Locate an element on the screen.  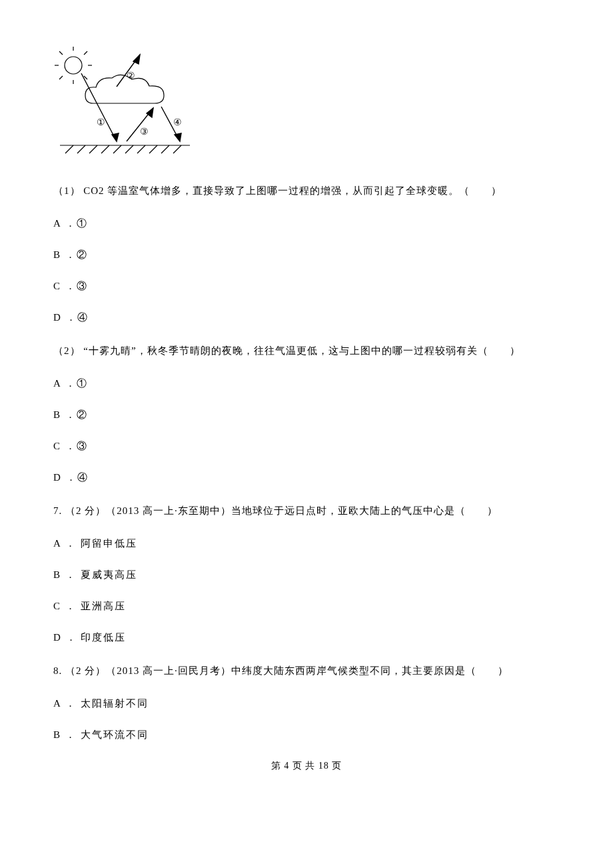
q7-opt-d: D ． 印度低压 is located at coordinates (306, 637).